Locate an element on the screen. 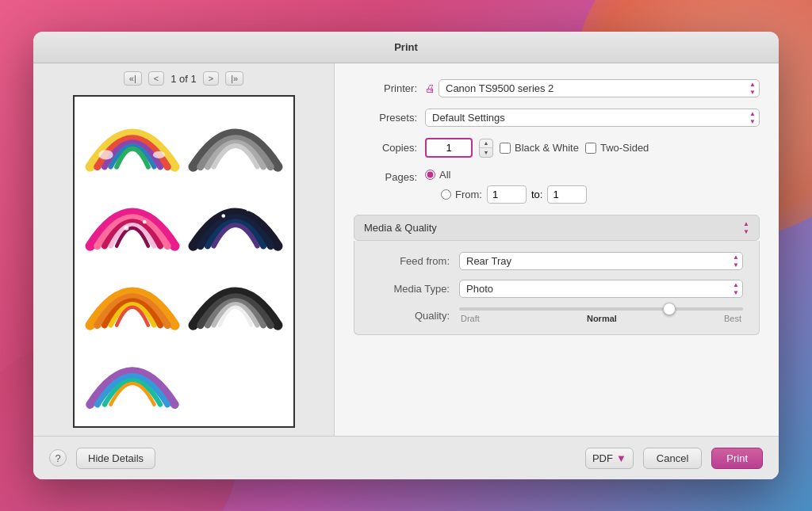  bottom-right: PDF ▼ Cancel Print is located at coordinates (674, 458).